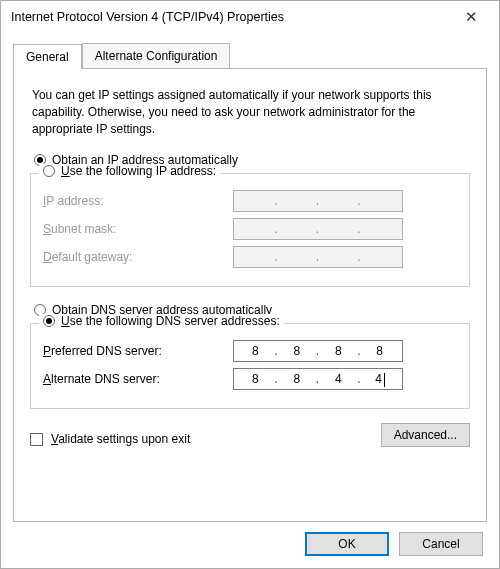  Describe the element at coordinates (250, 366) in the screenshot. I see `group-dns-manual: Use the following DNS server addresses: …` at that location.